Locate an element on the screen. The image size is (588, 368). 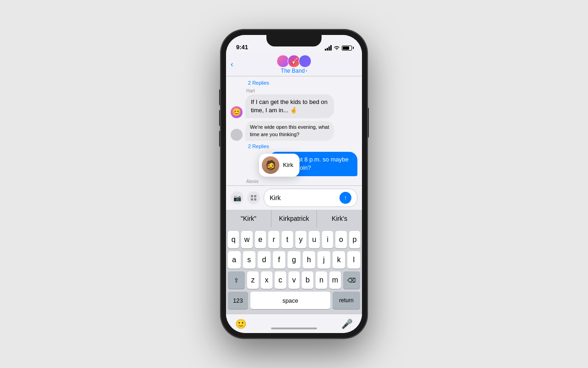
key-u: u is located at coordinates (314, 240).